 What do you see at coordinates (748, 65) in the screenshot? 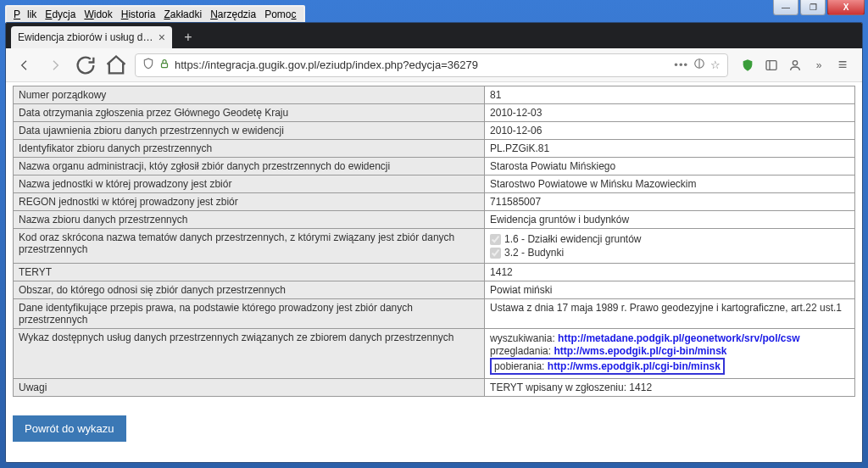
I see `extension-shield-icon` at bounding box center [748, 65].